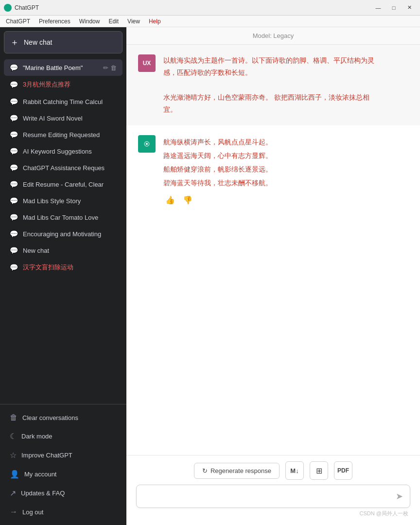 The width and height of the screenshot is (420, 525). I want to click on model-label: Model: Legacy, so click(273, 36).